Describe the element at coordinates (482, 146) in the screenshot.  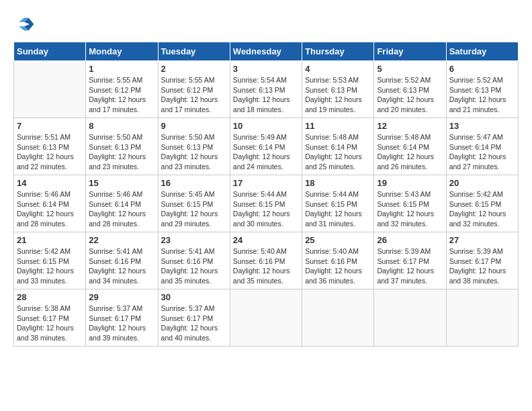
I see `calendar-cell: 13Sunrise: 5:47 AMSunset: 6:14 PMDayligh…` at that location.